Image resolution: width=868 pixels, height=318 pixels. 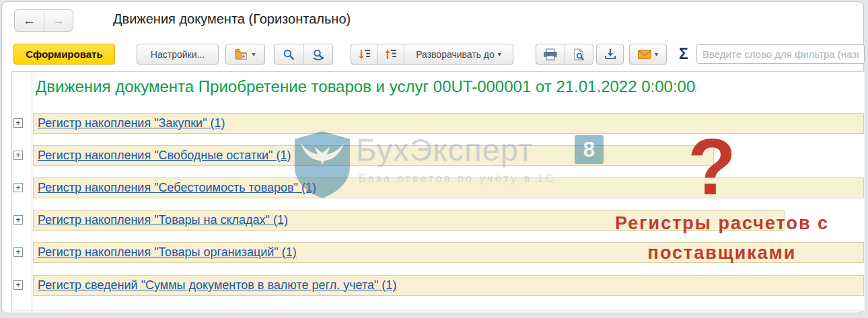 I want to click on download-icon, so click(x=610, y=54).